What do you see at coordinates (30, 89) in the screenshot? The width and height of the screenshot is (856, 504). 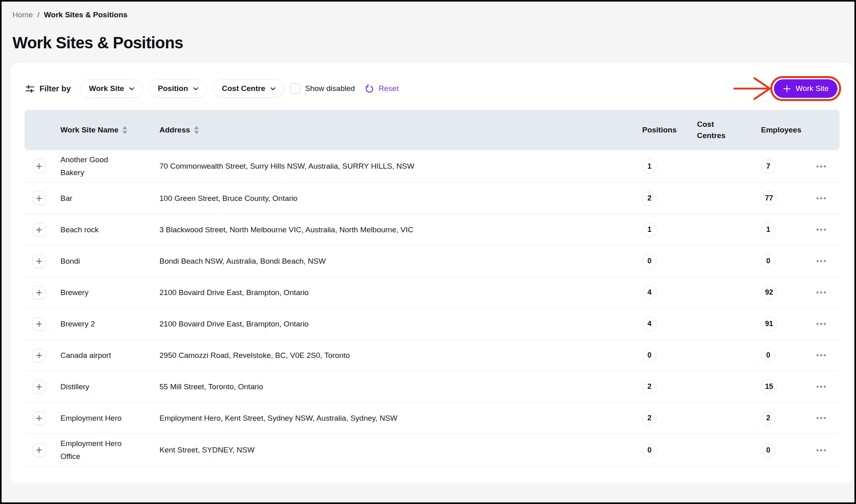 I see `sliders-icon` at bounding box center [30, 89].